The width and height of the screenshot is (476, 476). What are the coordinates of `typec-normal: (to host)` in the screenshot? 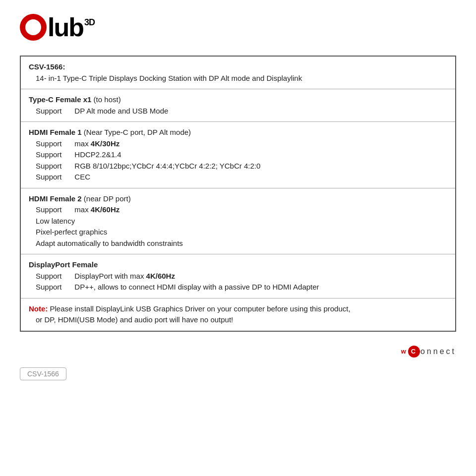 It's located at (106, 99).